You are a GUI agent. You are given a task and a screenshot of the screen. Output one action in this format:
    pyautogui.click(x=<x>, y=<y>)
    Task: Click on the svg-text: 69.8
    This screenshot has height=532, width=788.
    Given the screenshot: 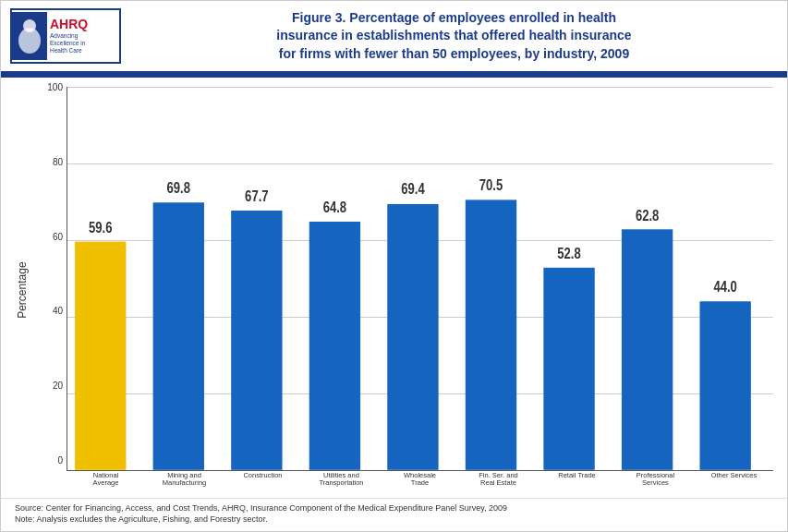 What is the action you would take?
    pyautogui.click(x=179, y=187)
    